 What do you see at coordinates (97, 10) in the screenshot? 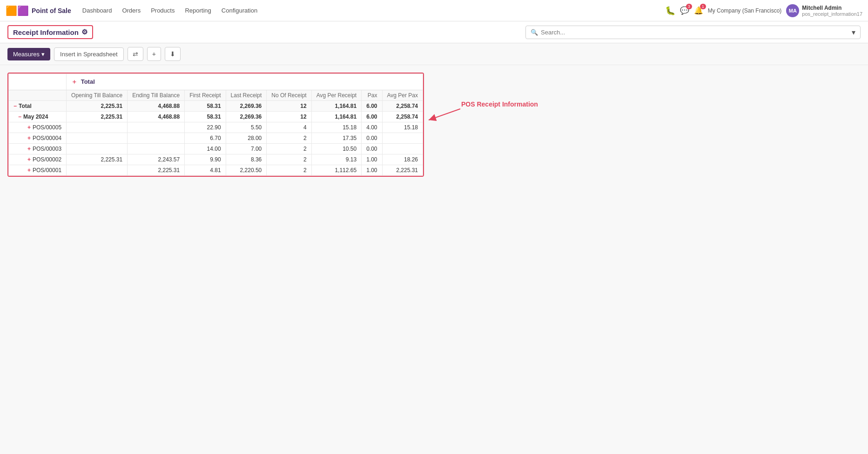
I see `nav-dashboard: Dashboard` at bounding box center [97, 10].